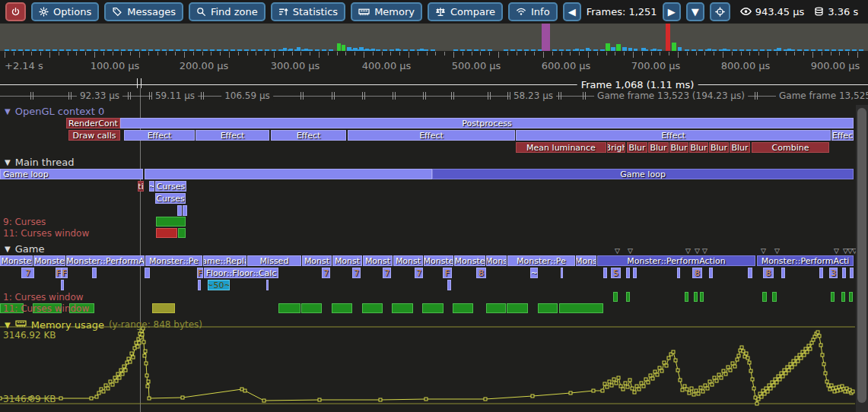  What do you see at coordinates (805, 261) in the screenshot?
I see `zone-bar: Monster::PerformActi` at bounding box center [805, 261].